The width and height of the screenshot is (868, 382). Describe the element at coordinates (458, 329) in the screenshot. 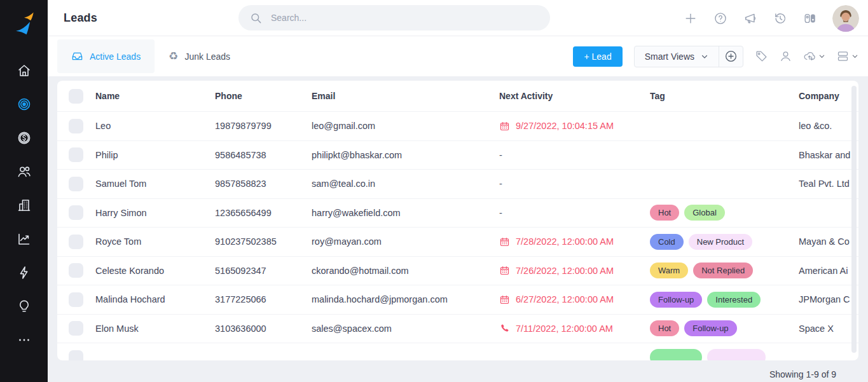

I see `table-row: Elon Musk3103636000sales@spacex.com7/11/…` at that location.